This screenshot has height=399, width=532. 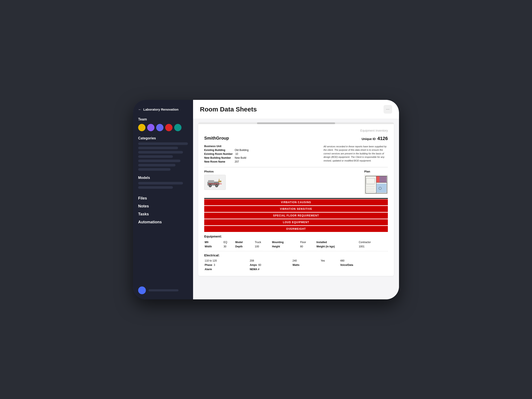 I want to click on mfr-label: Mfr, so click(x=214, y=242).